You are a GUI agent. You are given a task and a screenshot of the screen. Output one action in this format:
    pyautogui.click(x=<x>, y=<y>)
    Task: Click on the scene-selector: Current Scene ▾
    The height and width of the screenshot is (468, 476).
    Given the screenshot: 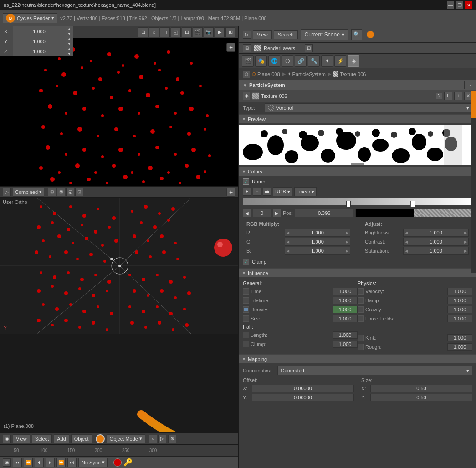 What is the action you would take?
    pyautogui.click(x=324, y=35)
    